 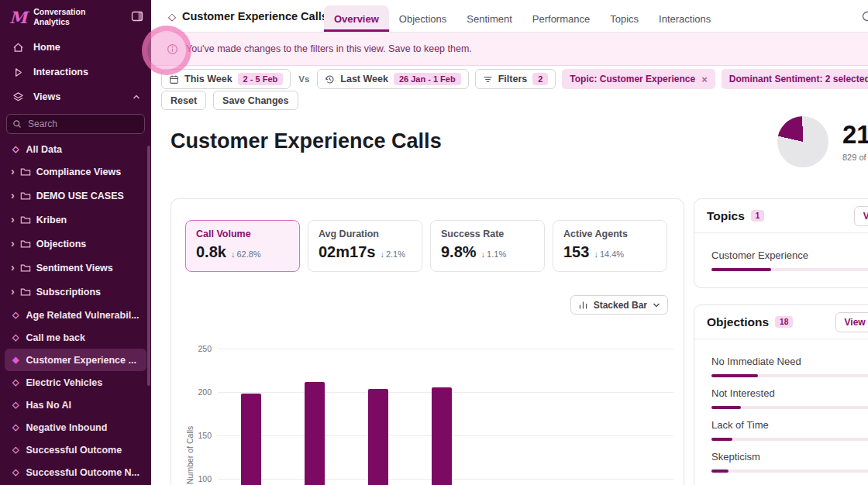 What do you see at coordinates (76, 404) in the screenshot?
I see `view-has-no-ai: ◇ Has No AI` at bounding box center [76, 404].